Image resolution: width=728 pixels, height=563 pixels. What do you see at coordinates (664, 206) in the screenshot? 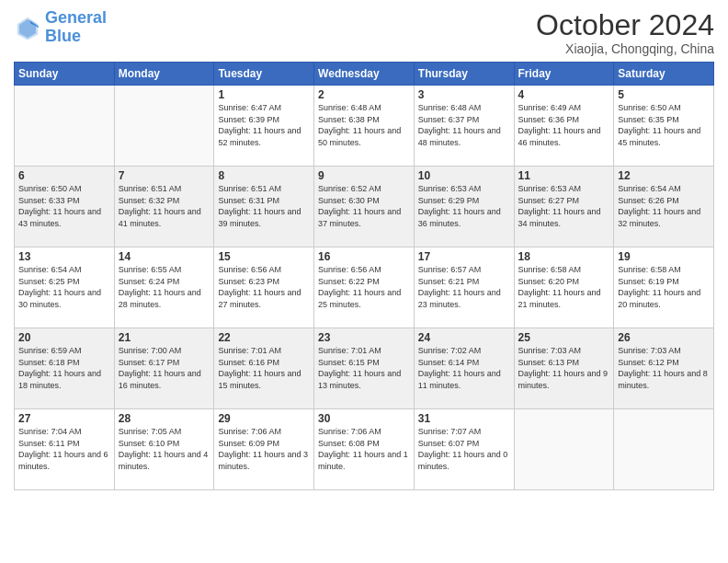
I see `day-info: Sunrise: 6:54 AM Sunset: 6:26 PM Dayligh…` at bounding box center [664, 206].